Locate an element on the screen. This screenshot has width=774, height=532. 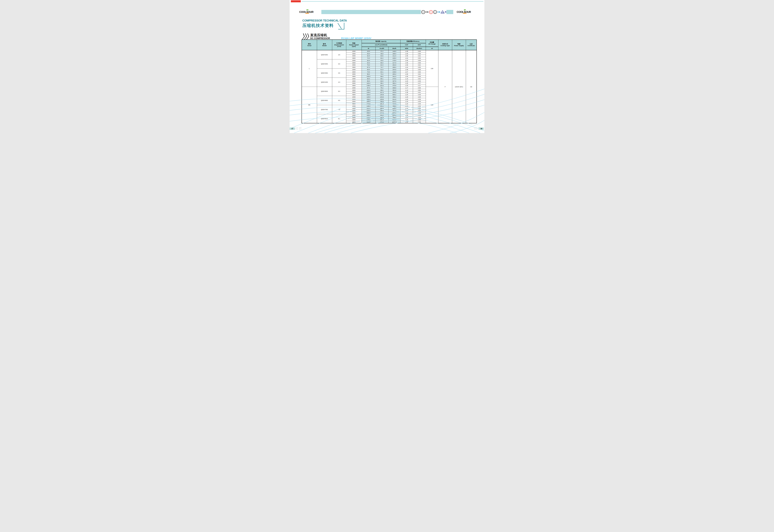
cell-btu: 146.0 is located at coordinates (394, 51).